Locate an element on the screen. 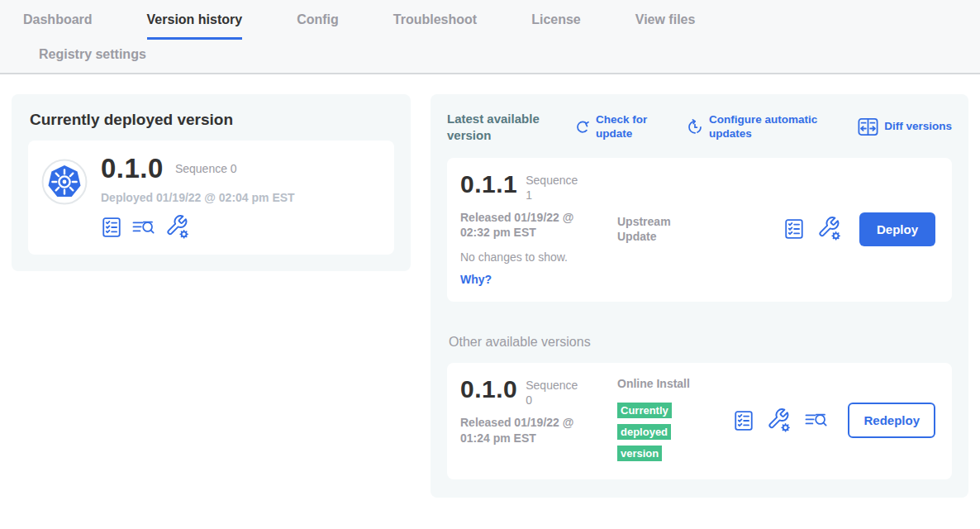 This screenshot has width=980, height=529. deploy-button: Deploy is located at coordinates (897, 230).